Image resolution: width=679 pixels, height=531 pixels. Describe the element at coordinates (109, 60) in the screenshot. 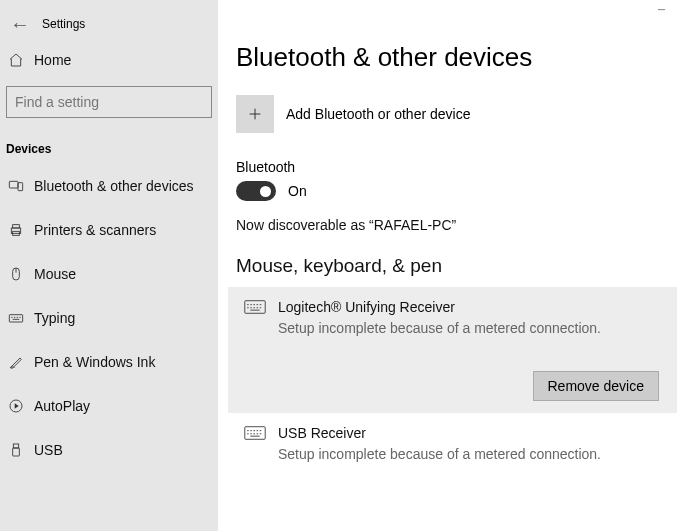

I see `nav-home: Home` at that location.